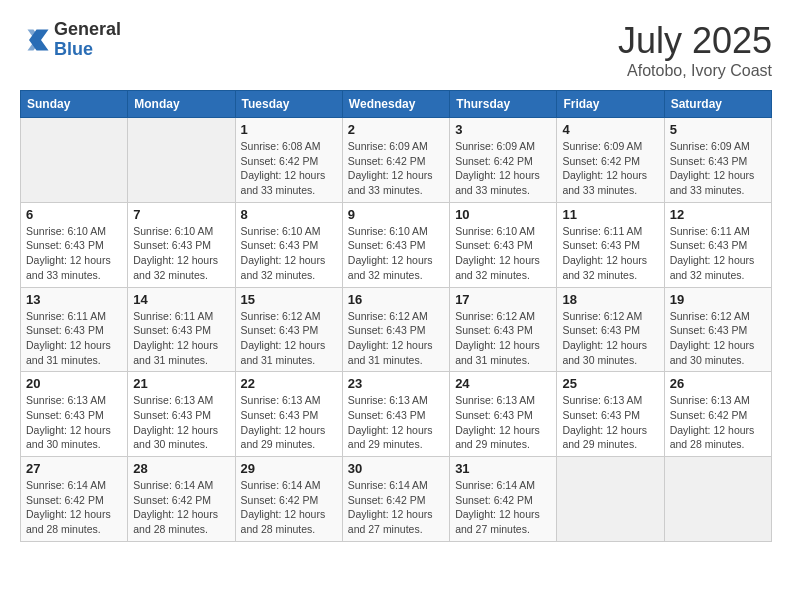  I want to click on day-number: 20, so click(74, 384).